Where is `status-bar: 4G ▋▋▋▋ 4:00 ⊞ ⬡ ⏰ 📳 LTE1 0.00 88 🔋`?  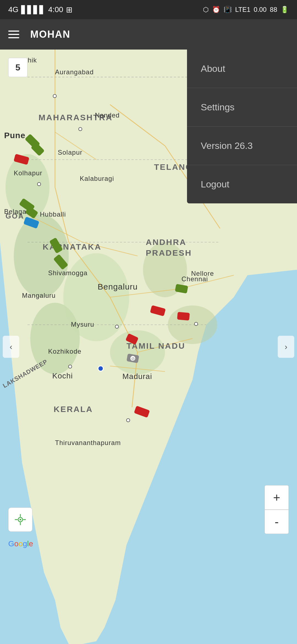
status-bar: 4G ▋▋▋▋ 4:00 ⊞ ⬡ ⏰ 📳 LTE1 0.00 88 🔋 is located at coordinates (148, 10).